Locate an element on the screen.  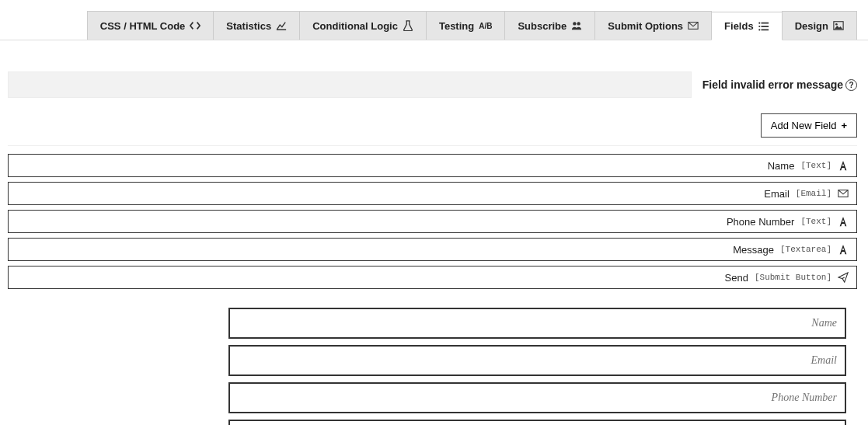
field-name: Send is located at coordinates (737, 278).